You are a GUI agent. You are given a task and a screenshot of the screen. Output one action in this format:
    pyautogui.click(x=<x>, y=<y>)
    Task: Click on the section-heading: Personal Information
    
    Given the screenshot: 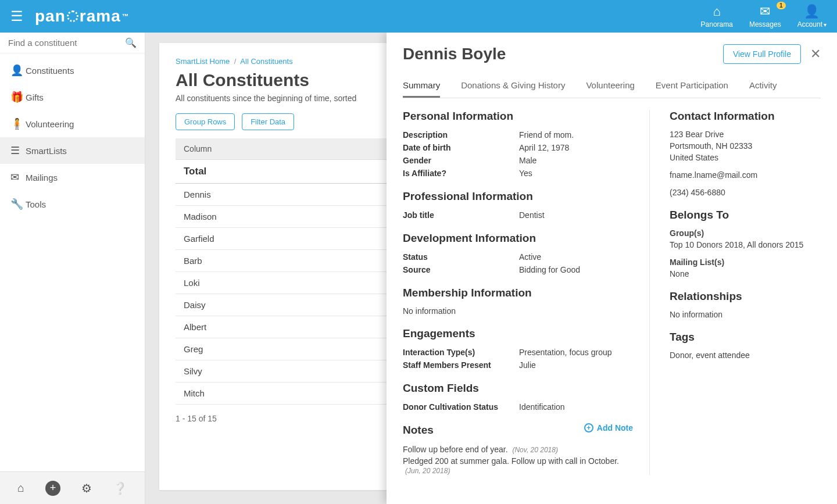 What is the action you would take?
    pyautogui.click(x=518, y=116)
    